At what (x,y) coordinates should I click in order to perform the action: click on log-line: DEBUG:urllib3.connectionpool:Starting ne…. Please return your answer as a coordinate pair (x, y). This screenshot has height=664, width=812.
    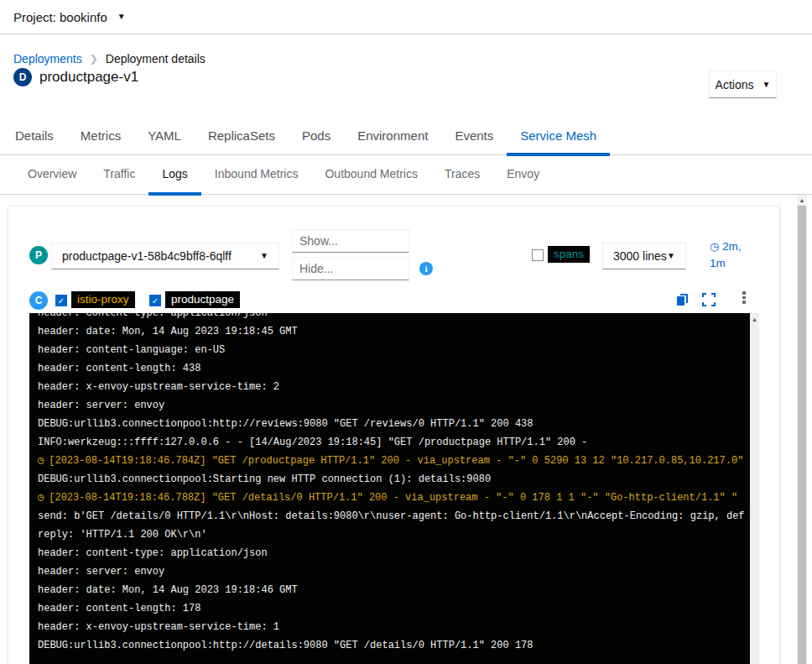
    Looking at the image, I should click on (394, 479).